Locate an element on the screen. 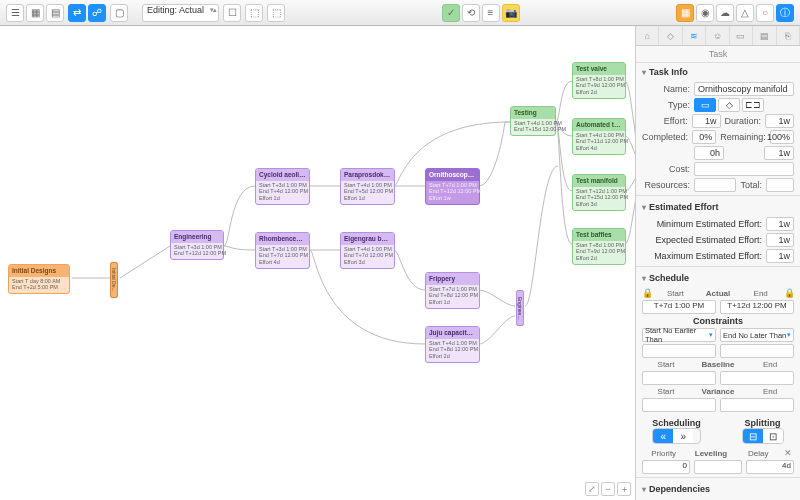 The image size is (800, 500). constraint-start-field is located at coordinates (679, 351).